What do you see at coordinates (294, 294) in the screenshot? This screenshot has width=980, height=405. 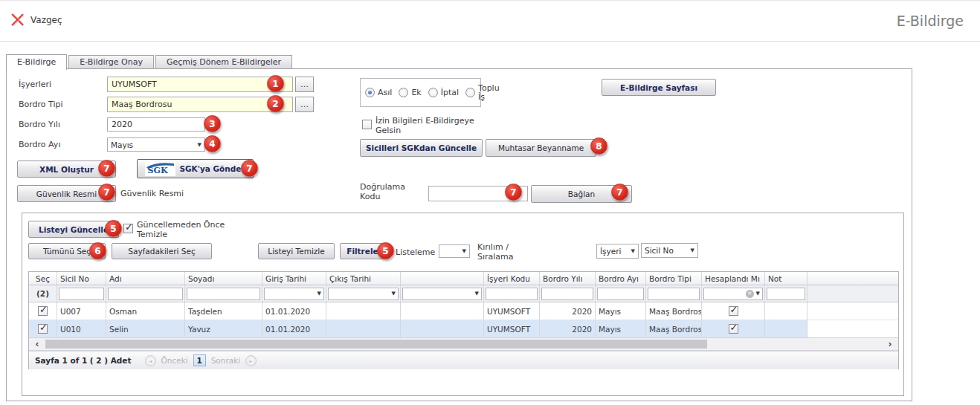 I see `filter-giris-tarihi-select: ▼` at bounding box center [294, 294].